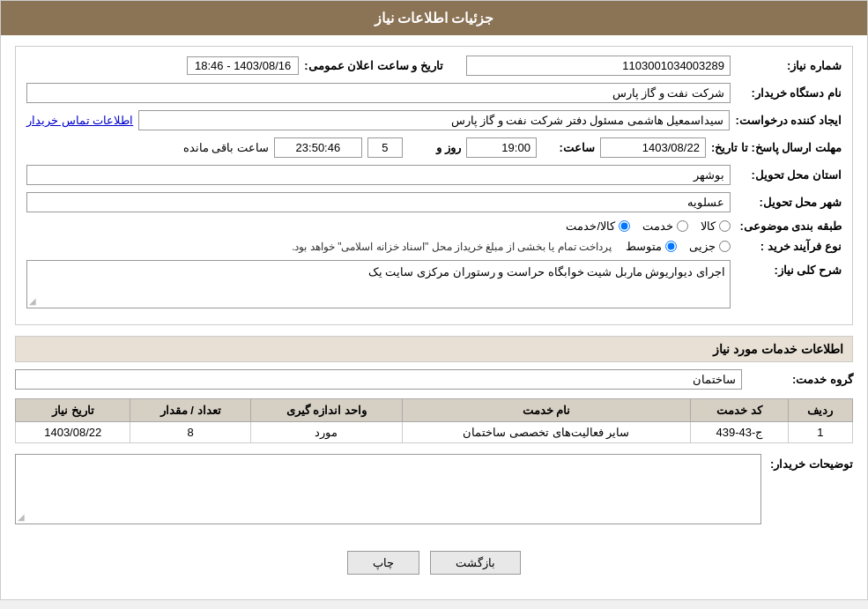 The image size is (868, 609). What do you see at coordinates (800, 379) in the screenshot?
I see `service-group-label: گروه خدمت:` at bounding box center [800, 379].